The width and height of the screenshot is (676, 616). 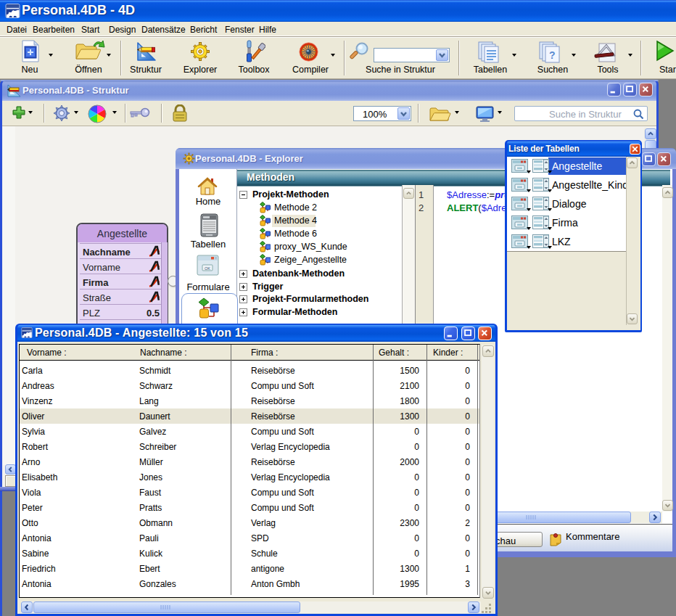 What do you see at coordinates (207, 268) in the screenshot?
I see `svg-text: OK` at bounding box center [207, 268].